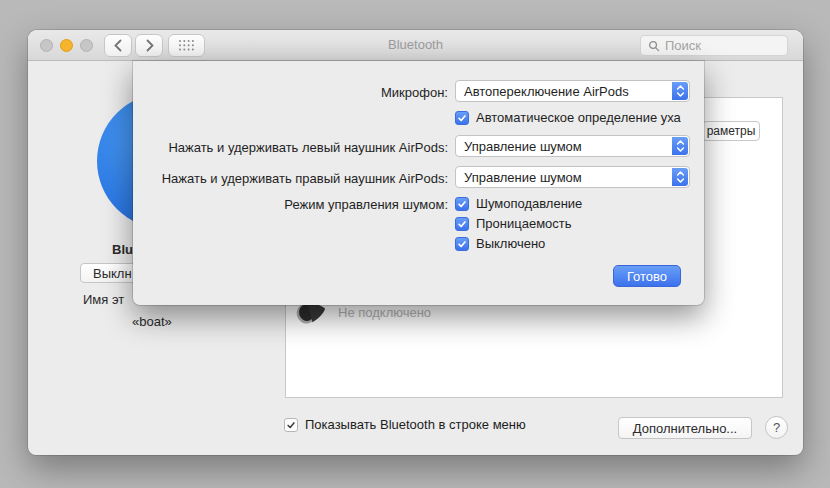 This screenshot has height=488, width=830. Describe the element at coordinates (714, 46) in the screenshot. I see `search-field: Поиск` at that location.